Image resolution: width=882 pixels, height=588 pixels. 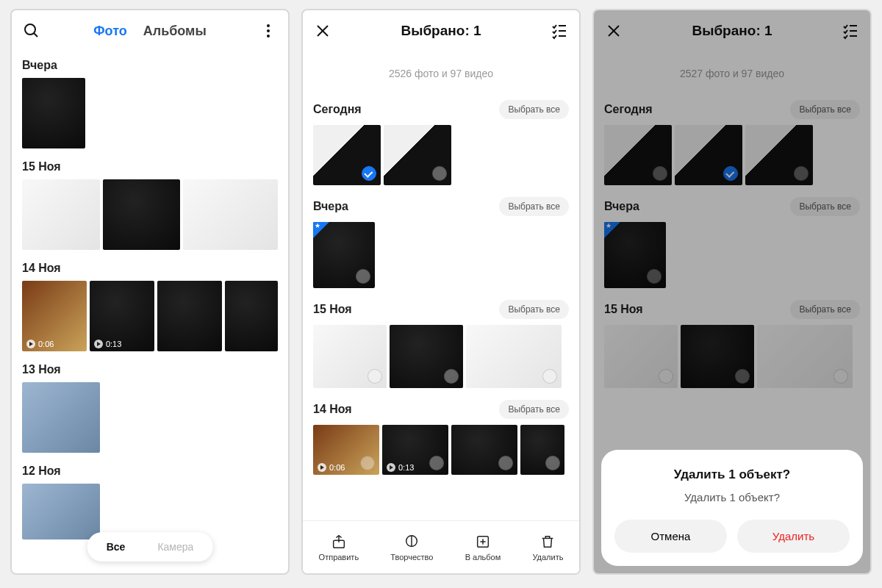 I want to click on select-all-yesterday: Выбрать все, so click(x=534, y=207).